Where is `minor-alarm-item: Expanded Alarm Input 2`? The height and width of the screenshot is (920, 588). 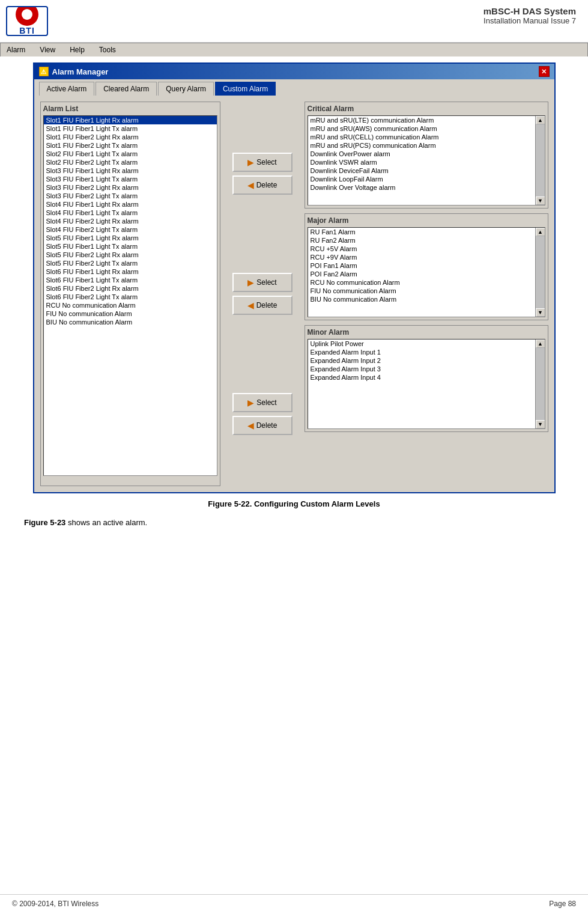
minor-alarm-item: Expanded Alarm Input 2 is located at coordinates (422, 361).